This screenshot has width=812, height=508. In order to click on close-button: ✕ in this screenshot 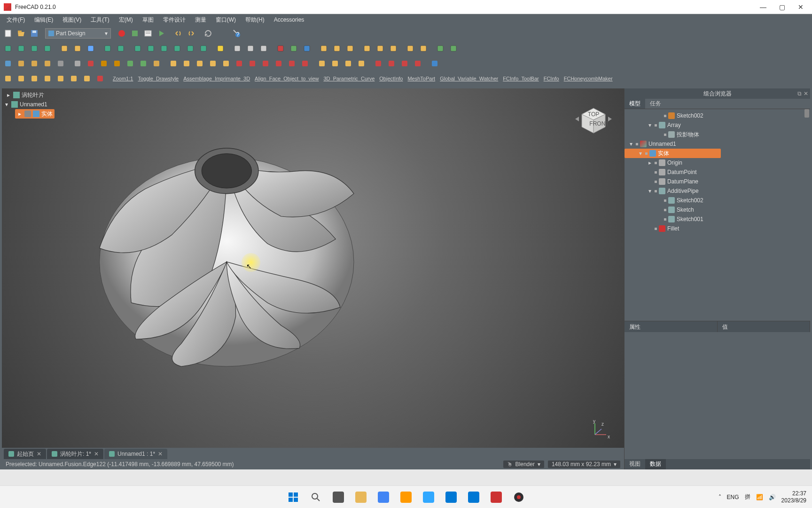, I will do `click(801, 7)`.